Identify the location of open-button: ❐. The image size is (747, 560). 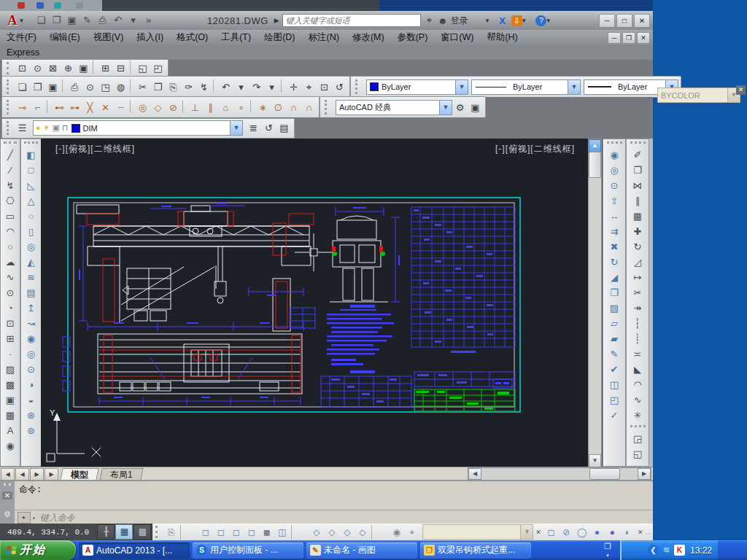
(38, 88).